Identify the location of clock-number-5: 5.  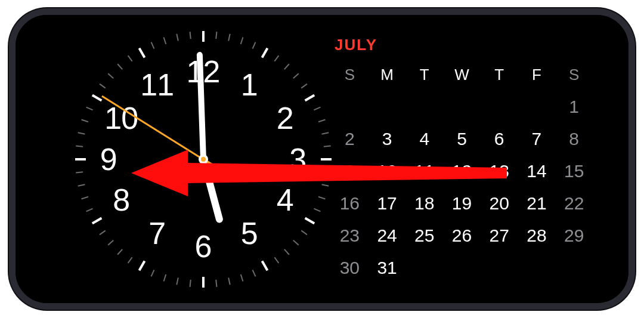
(249, 233).